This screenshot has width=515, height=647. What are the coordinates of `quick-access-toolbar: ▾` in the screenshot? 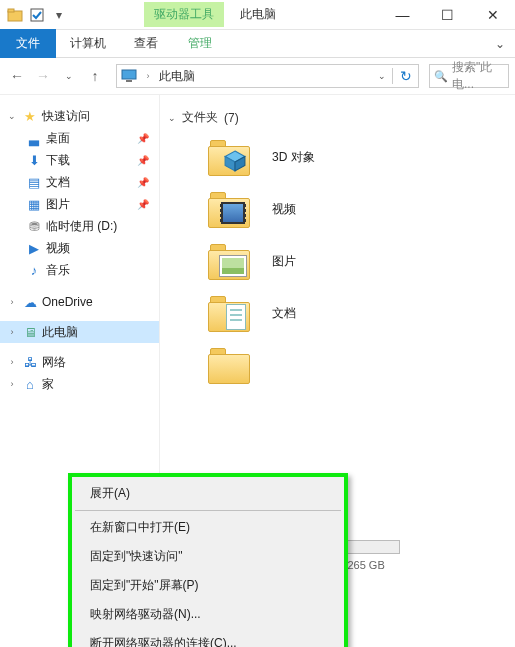 It's located at (37, 15).